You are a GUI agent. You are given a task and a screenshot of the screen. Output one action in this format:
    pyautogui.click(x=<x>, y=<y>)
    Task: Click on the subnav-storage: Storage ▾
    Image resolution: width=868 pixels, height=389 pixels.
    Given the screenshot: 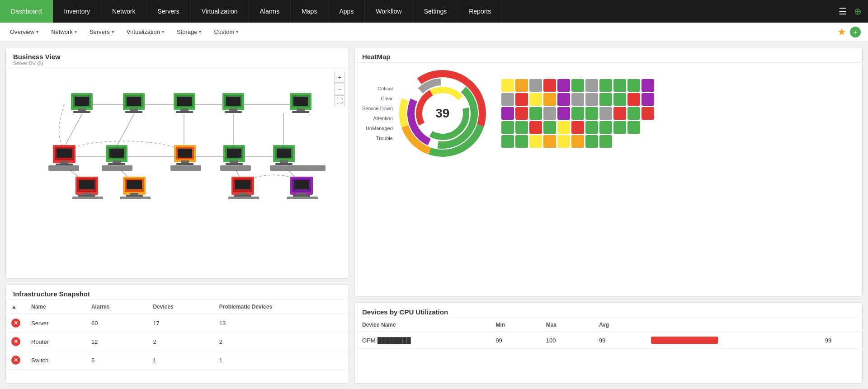 What is the action you would take?
    pyautogui.click(x=189, y=32)
    